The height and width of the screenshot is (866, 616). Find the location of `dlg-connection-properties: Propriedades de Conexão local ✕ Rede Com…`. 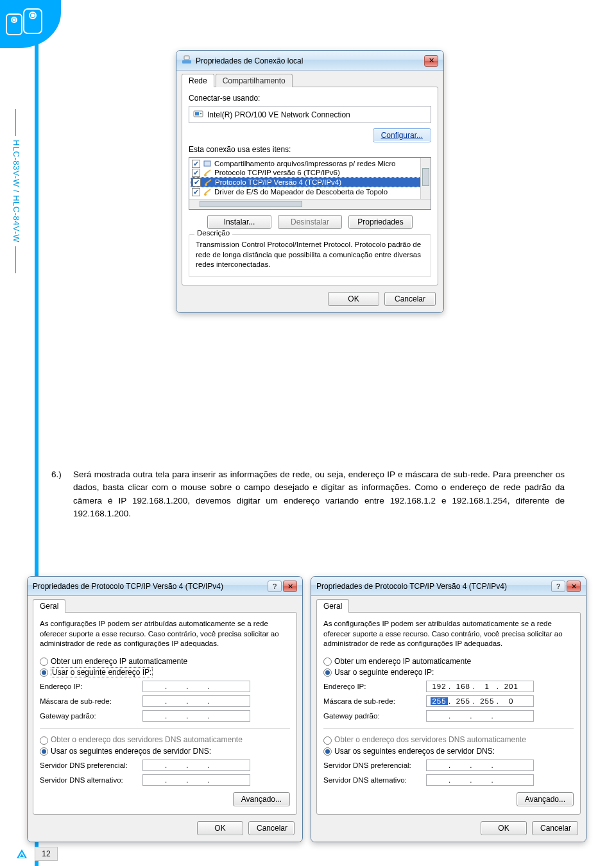

dlg-connection-properties: Propriedades de Conexão local ✕ Rede Com… is located at coordinates (310, 182).